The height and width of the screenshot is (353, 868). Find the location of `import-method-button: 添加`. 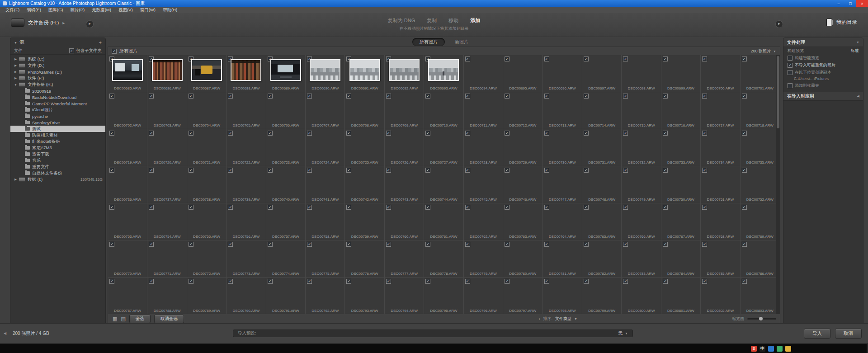

import-method-button: 添加 is located at coordinates (475, 21).